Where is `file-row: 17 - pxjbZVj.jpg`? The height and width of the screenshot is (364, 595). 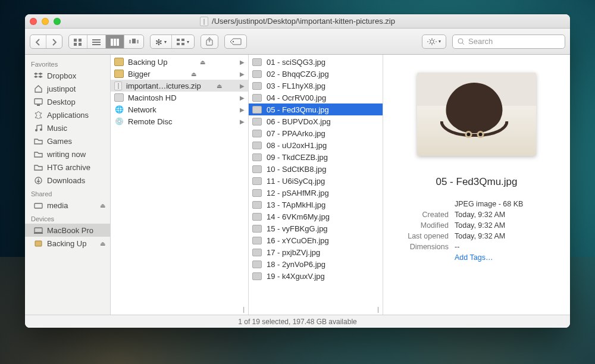
file-row: 17 - pxjbZVj.jpg is located at coordinates (315, 252).